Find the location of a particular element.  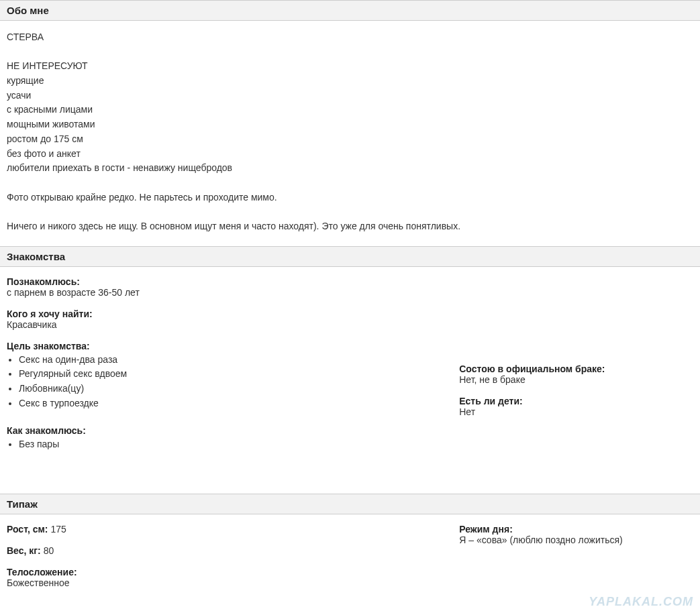

about-line: ростом до 175 см is located at coordinates (350, 140).